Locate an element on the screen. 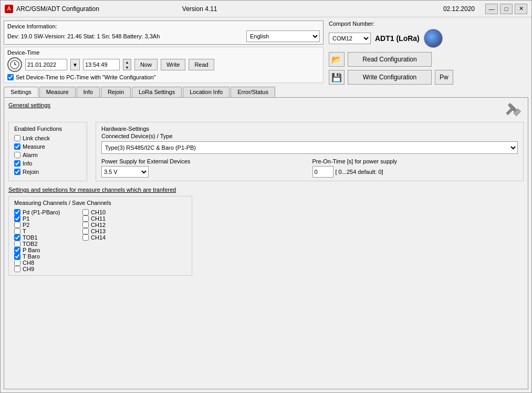 The height and width of the screenshot is (393, 532). rejoin-cb is located at coordinates (17, 172).